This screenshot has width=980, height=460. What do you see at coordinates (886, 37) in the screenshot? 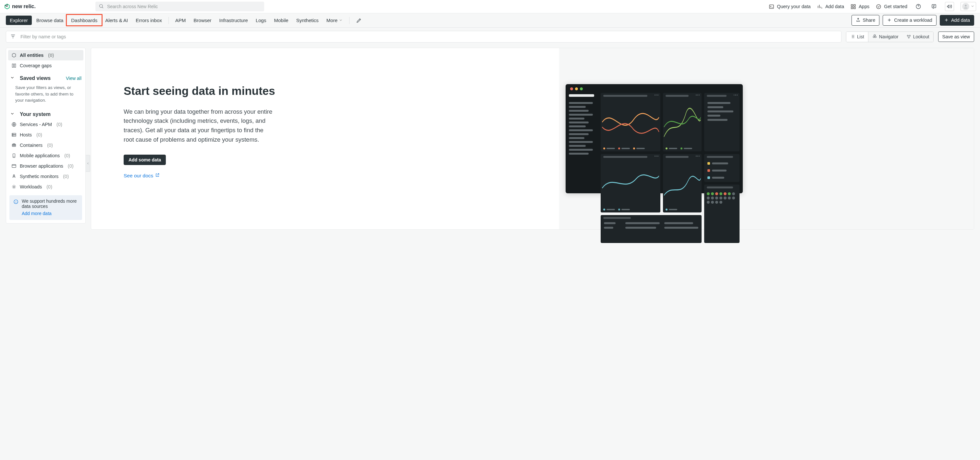
I see `view-navigator: Navigator` at bounding box center [886, 37].